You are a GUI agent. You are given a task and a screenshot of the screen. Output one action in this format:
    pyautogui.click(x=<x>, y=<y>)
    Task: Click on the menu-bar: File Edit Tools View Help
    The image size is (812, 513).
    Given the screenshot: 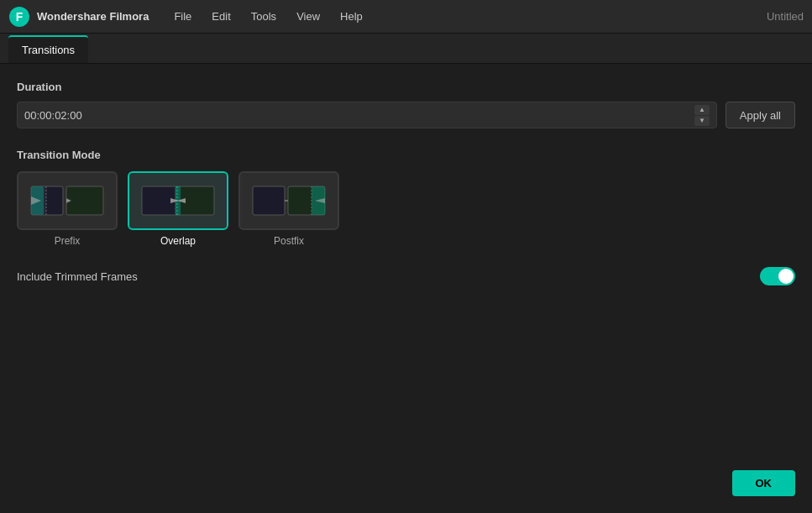 What is the action you would take?
    pyautogui.click(x=466, y=17)
    